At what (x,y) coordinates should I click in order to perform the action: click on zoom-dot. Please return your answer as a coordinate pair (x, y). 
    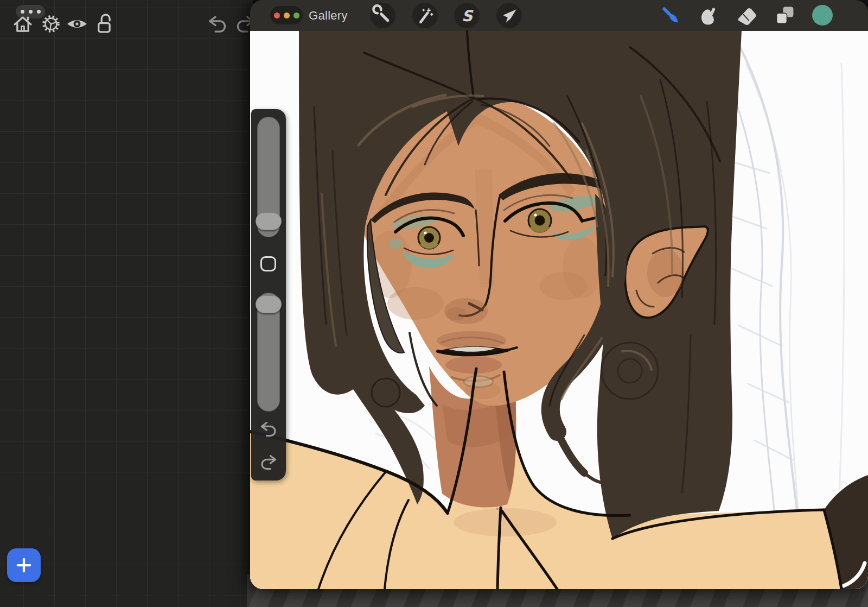
    Looking at the image, I should click on (296, 15).